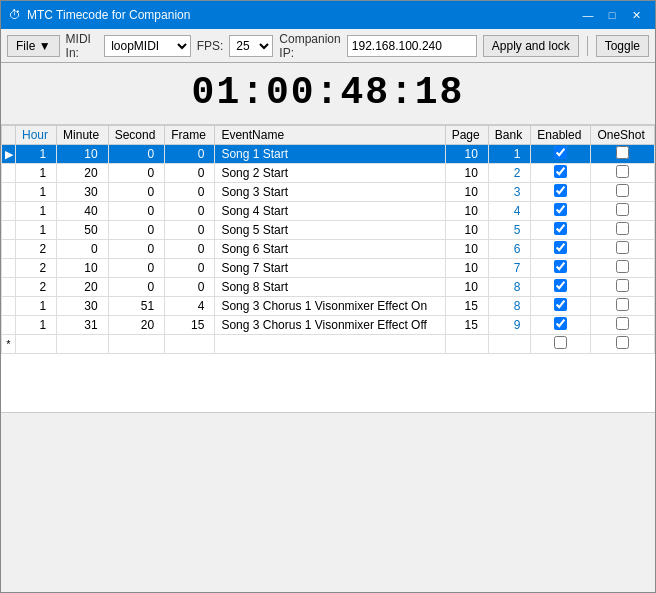 The width and height of the screenshot is (656, 593). I want to click on cell-bank: 7, so click(509, 268).